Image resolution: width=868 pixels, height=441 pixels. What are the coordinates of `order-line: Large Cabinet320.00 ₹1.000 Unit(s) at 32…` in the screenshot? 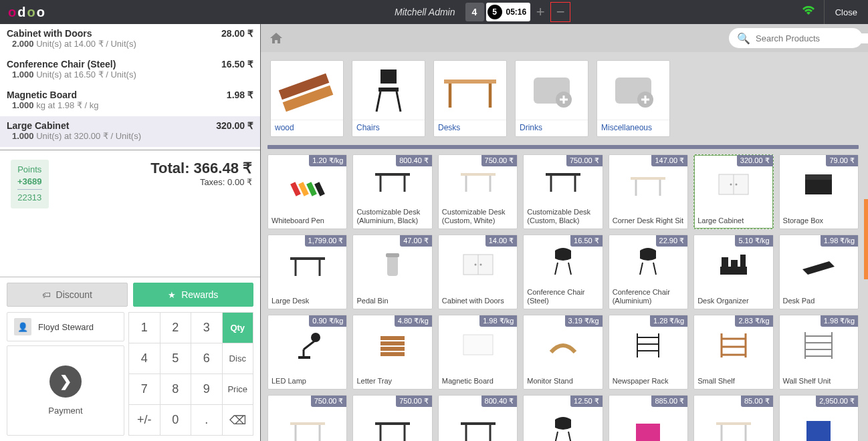 It's located at (130, 132).